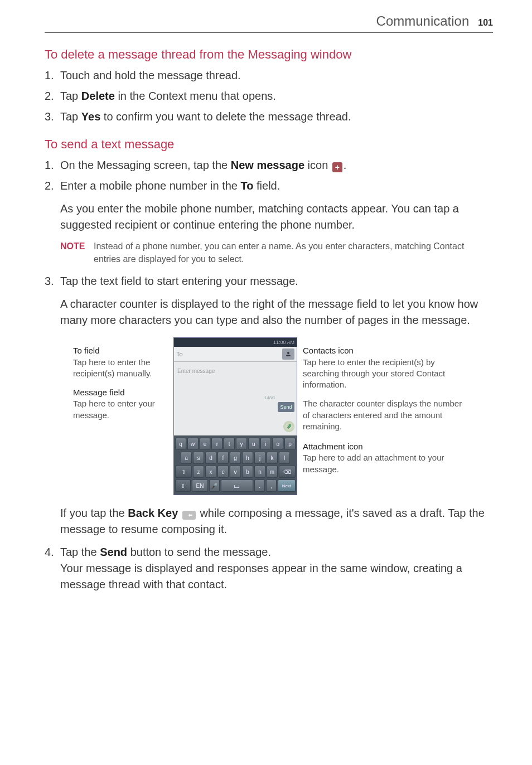  I want to click on bold-yes: Yes, so click(91, 117).